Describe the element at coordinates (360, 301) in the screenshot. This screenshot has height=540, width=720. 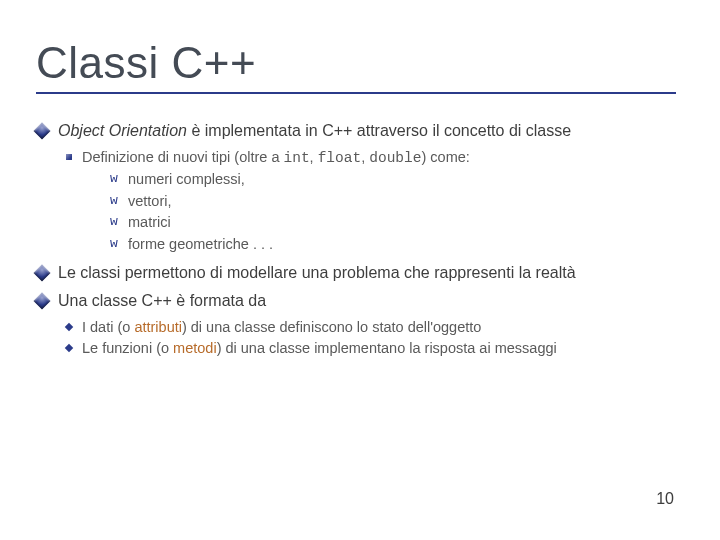
I see `bullet-l1: Una classe C++ è formata da` at that location.